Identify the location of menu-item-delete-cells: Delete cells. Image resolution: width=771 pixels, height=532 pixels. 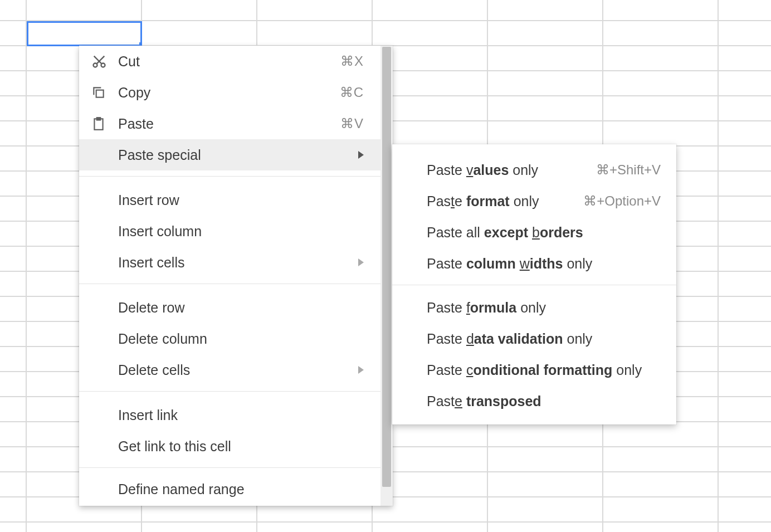
(230, 370).